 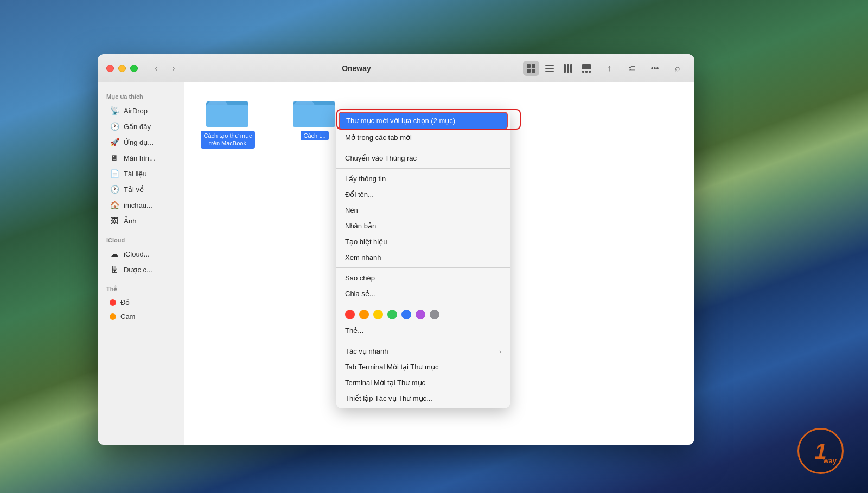 What do you see at coordinates (609, 68) in the screenshot?
I see `share-button: ↑` at bounding box center [609, 68].